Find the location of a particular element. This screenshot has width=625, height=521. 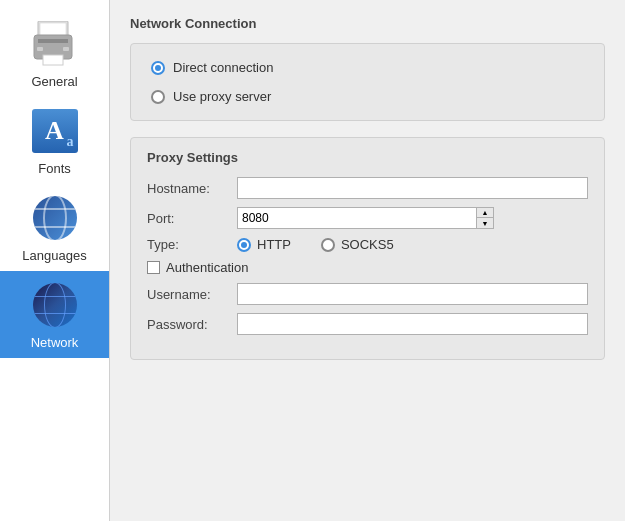

password-input is located at coordinates (412, 324).